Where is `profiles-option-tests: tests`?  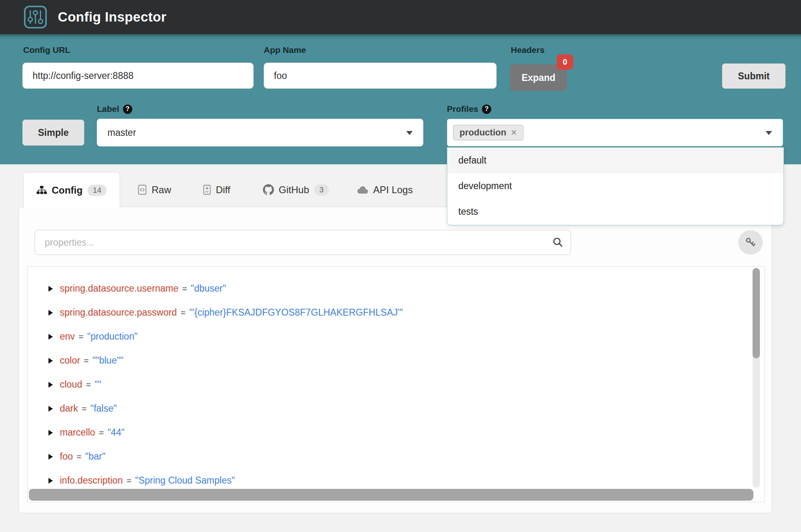
profiles-option-tests: tests is located at coordinates (615, 211).